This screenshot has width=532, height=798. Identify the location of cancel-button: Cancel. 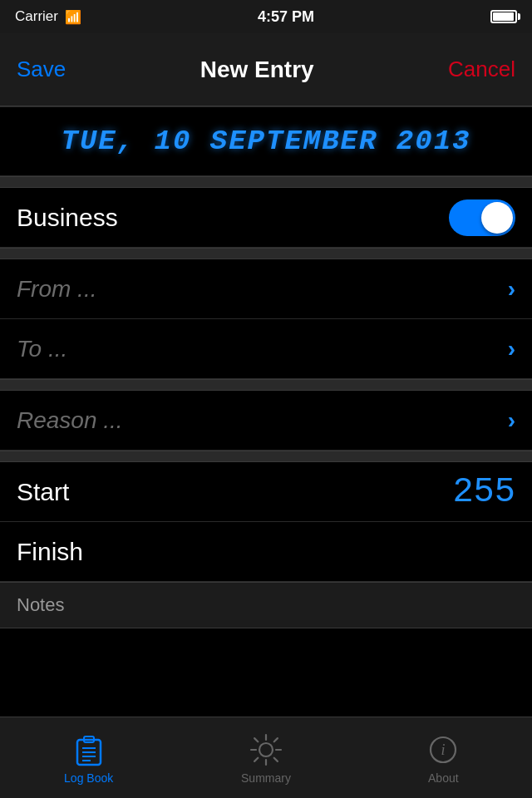
(482, 70).